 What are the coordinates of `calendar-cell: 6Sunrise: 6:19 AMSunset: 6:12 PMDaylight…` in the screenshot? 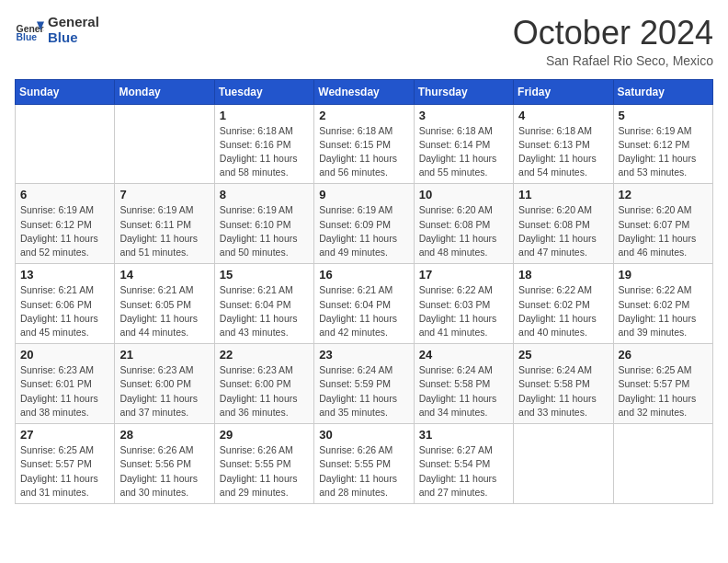 It's located at (65, 224).